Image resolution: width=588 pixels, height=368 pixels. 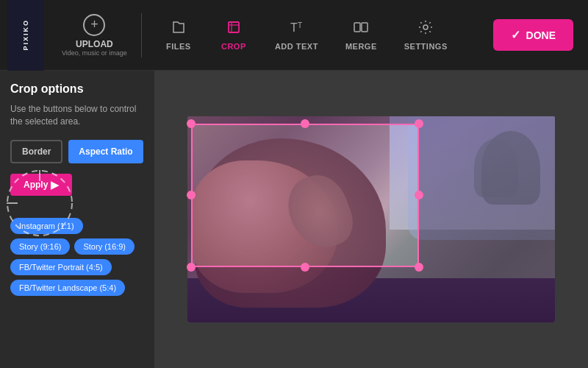 What do you see at coordinates (361, 29) in the screenshot?
I see `merge-icon` at bounding box center [361, 29].